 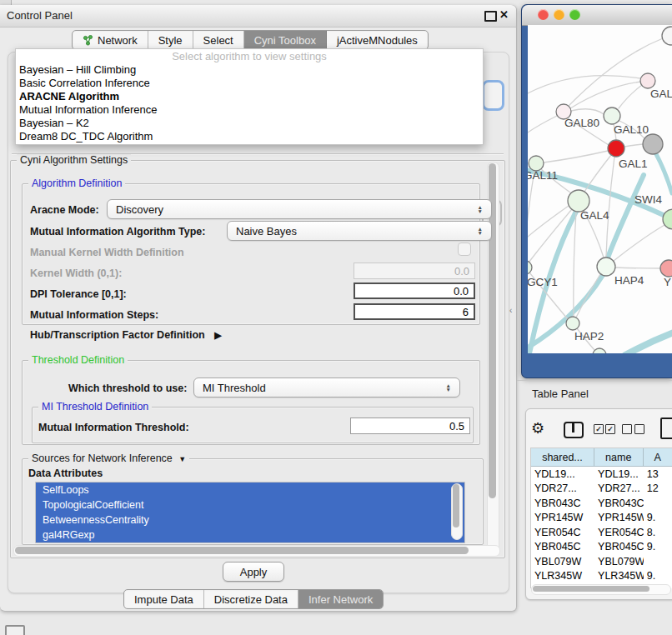 I want to click on hub-definition-toggle: Hub/Transcription Factor Definition ▶, so click(x=126, y=335).